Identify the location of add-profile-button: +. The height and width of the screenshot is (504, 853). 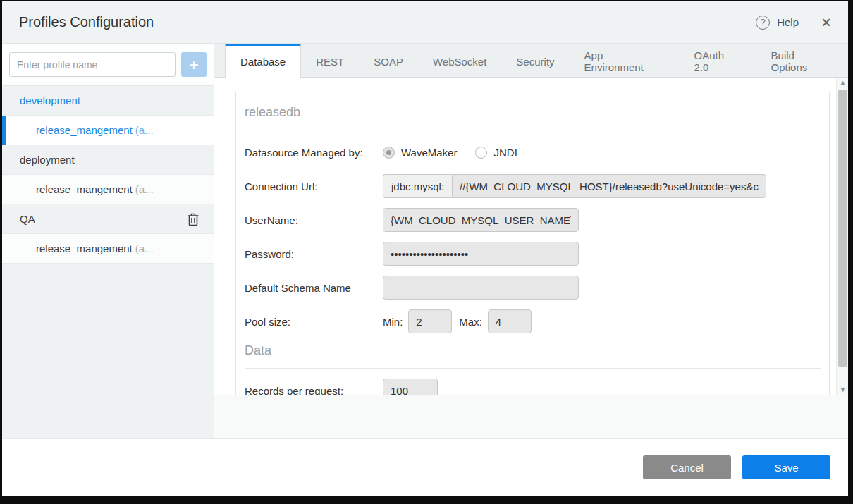
(194, 65).